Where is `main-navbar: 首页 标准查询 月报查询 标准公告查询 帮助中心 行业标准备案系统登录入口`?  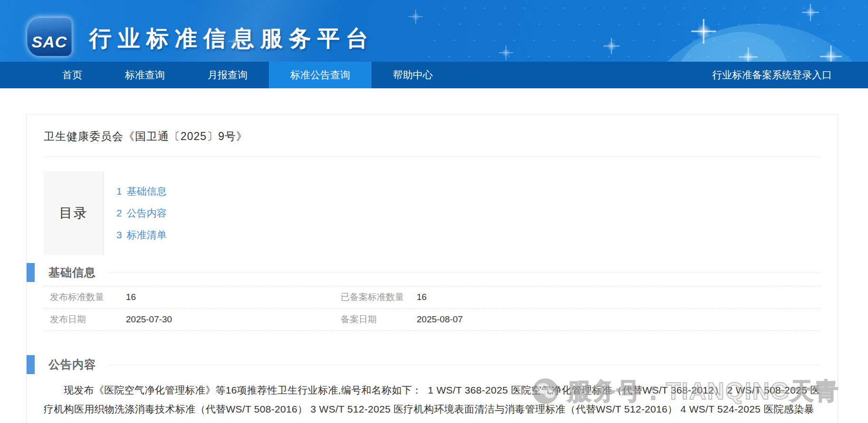
main-navbar: 首页 标准查询 月报查询 标准公告查询 帮助中心 行业标准备案系统登录入口 is located at coordinates (434, 75).